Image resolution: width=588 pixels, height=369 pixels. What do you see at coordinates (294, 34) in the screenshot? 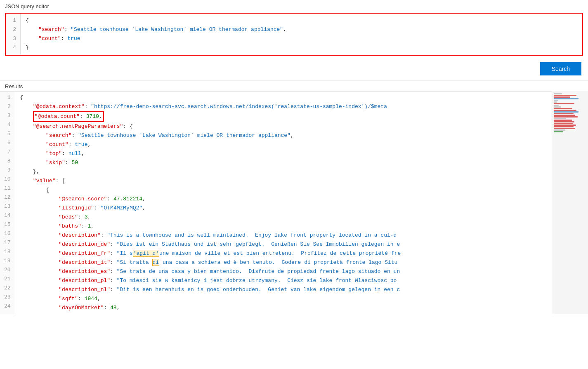
I see `editor-container: 1 2 3 4 { "search": "Seattle townhouse `…` at bounding box center [294, 34].